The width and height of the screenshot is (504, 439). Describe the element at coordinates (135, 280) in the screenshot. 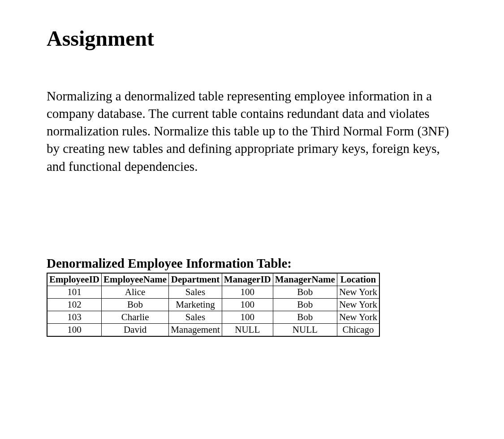

I see `table-header: EmployeeName` at that location.